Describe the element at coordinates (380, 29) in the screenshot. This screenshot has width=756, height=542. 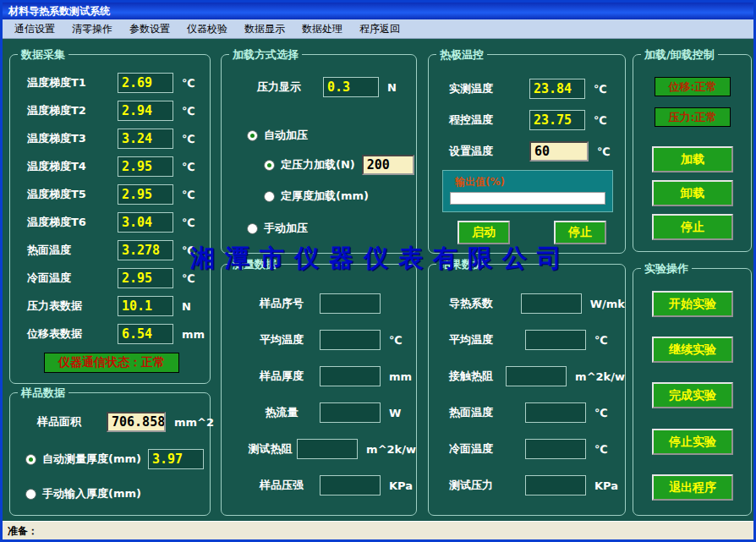
I see `menu-program-return: 程序返回` at that location.